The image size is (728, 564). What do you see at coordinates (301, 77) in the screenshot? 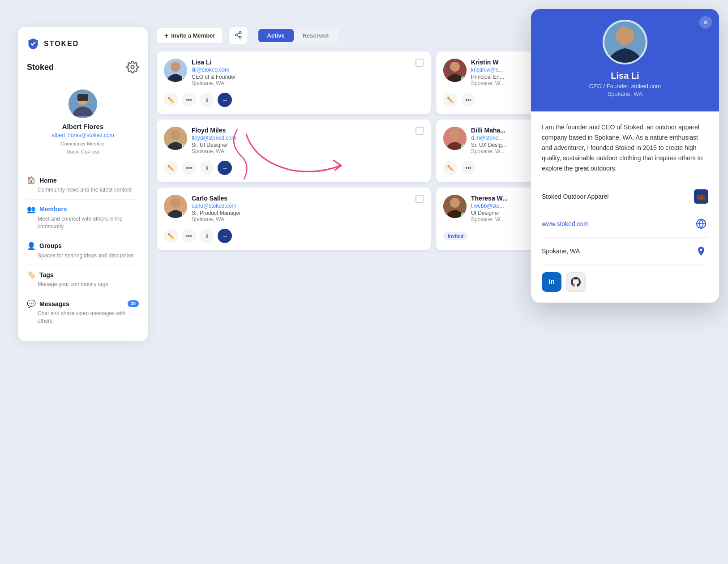
I see `member-title: CEO of & Founder` at bounding box center [301, 77].